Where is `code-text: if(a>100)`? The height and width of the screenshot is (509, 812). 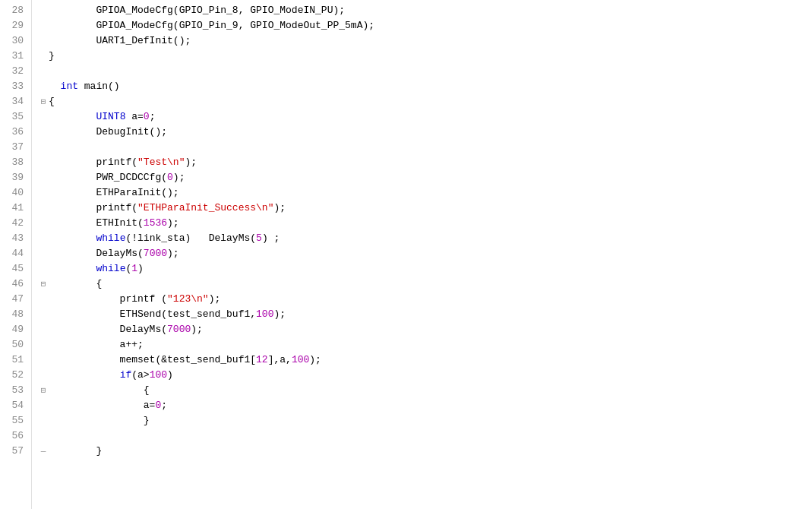
code-text: if(a>100) is located at coordinates (430, 375).